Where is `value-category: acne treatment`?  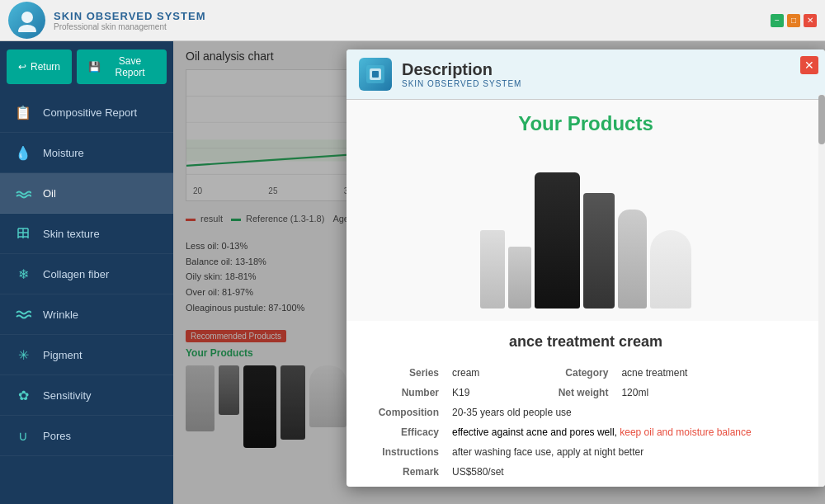 value-category: acne treatment is located at coordinates (708, 373).